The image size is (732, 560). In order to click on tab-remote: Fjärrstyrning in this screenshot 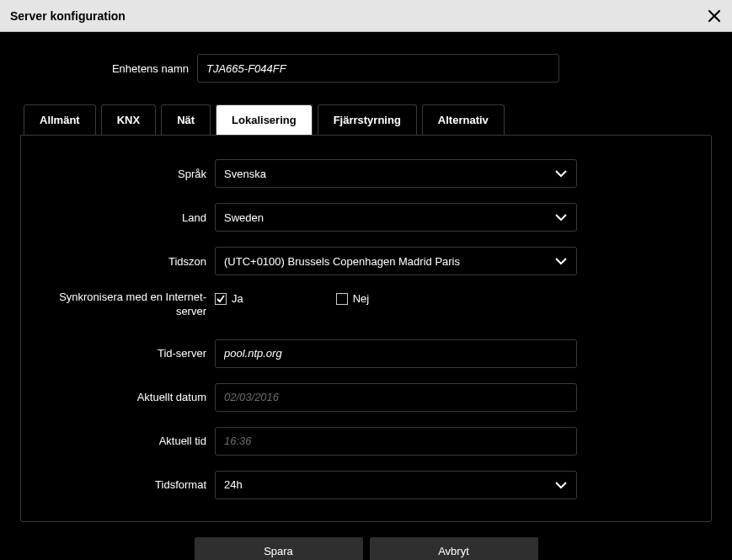, I will do `click(367, 120)`.